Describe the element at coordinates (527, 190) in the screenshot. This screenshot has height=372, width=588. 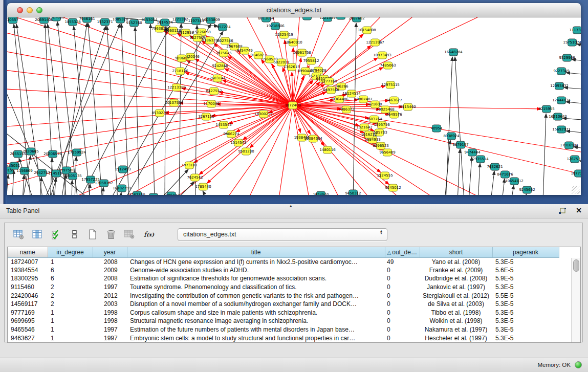
I see `graph-node-teal: 9245652` at that location.